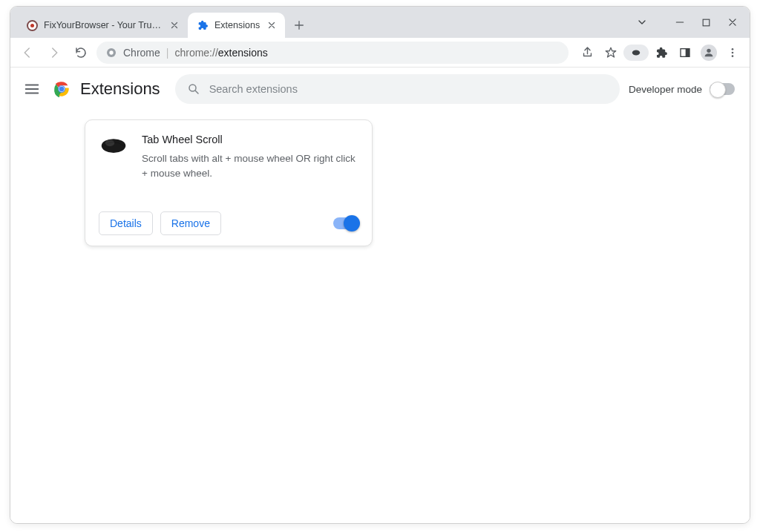 Image resolution: width=760 pixels, height=532 pixels. What do you see at coordinates (722, 89) in the screenshot?
I see `developer-mode-toggle` at bounding box center [722, 89].